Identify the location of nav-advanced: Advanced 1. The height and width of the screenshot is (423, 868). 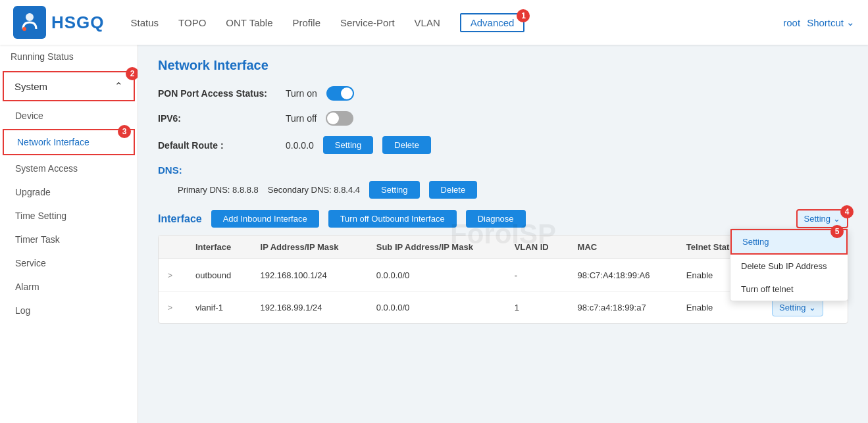
(492, 22).